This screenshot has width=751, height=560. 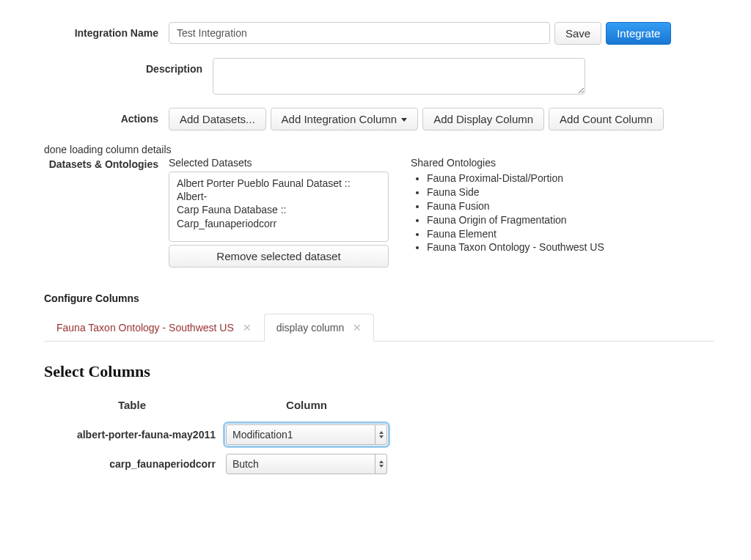 What do you see at coordinates (379, 76) in the screenshot?
I see `description-row: Description` at bounding box center [379, 76].